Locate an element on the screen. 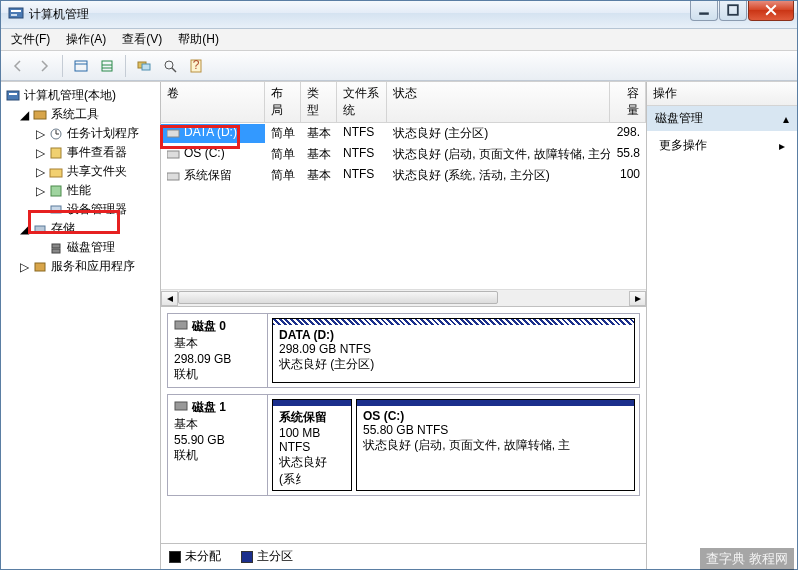 This screenshot has width=800, height=572. scroll-right-button: ▸ is located at coordinates (638, 298).